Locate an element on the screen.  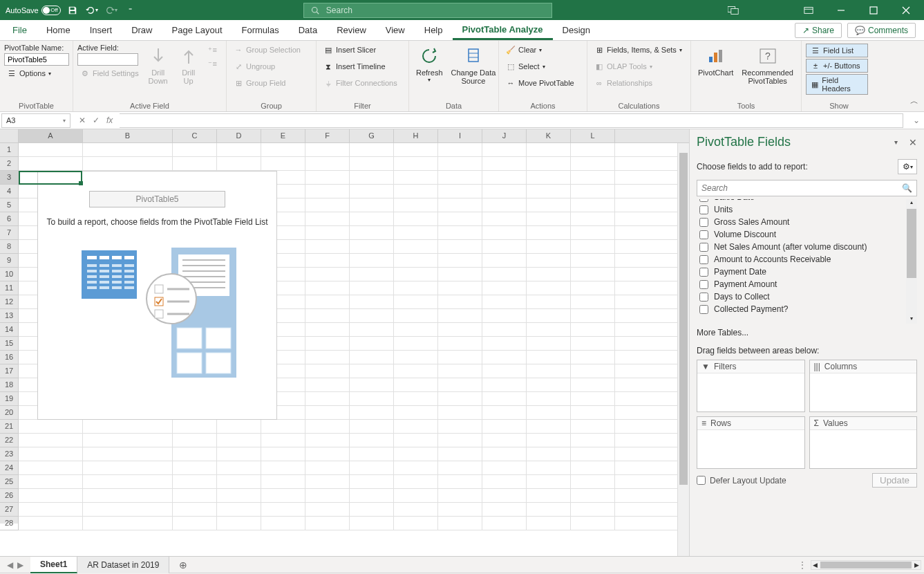
field-list-scrollbar: ▴▾ is located at coordinates (912, 261).